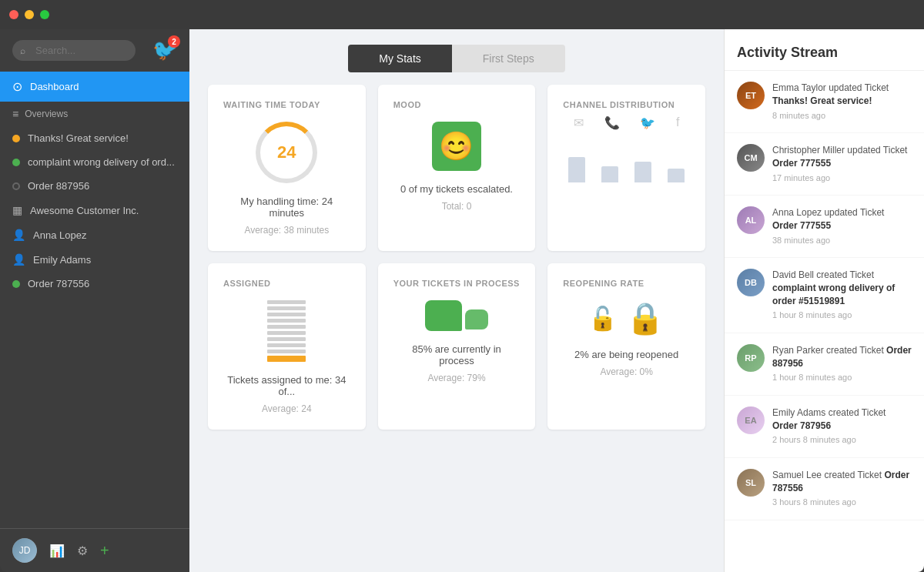 The width and height of the screenshot is (924, 572). I want to click on avatar-initials: CM, so click(751, 158).